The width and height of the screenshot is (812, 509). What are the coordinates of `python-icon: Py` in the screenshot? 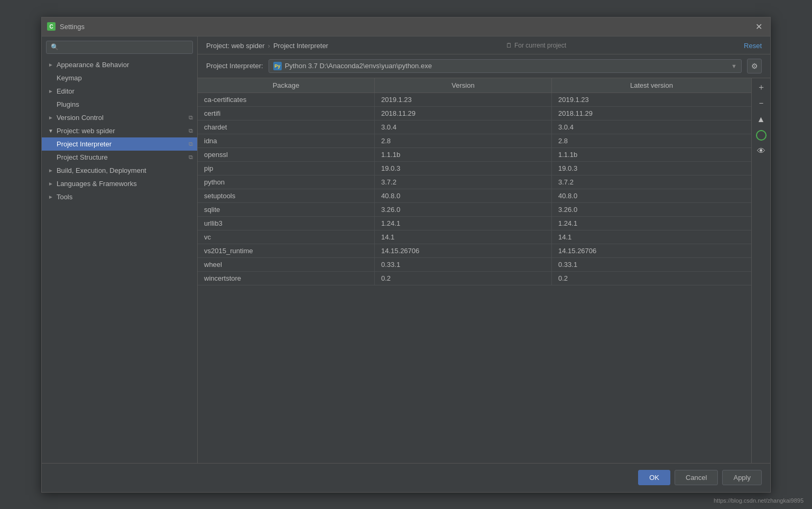 It's located at (278, 66).